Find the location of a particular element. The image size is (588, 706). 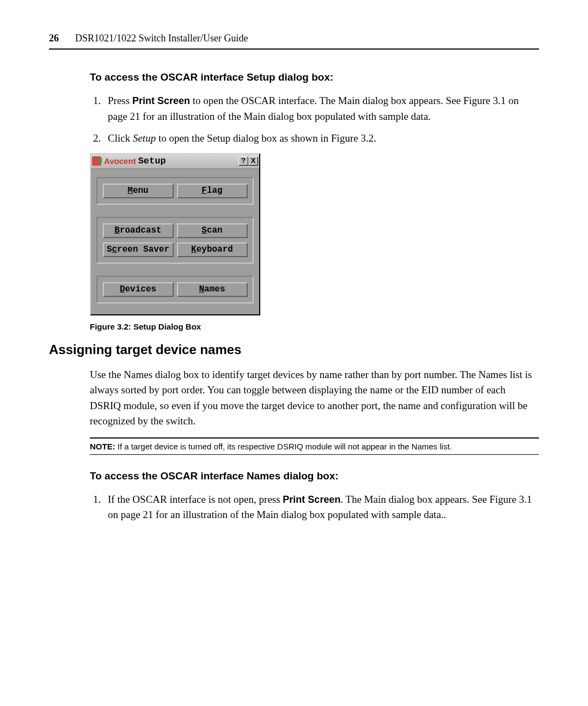

flag-button: Flag is located at coordinates (212, 191).